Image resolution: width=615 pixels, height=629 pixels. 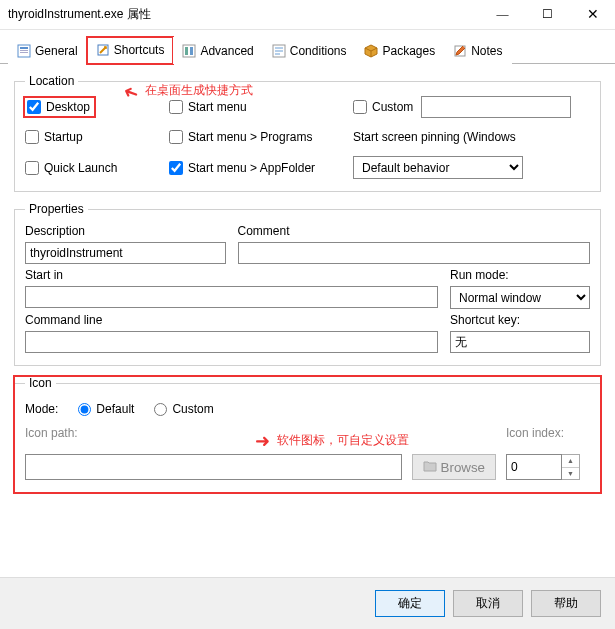 I want to click on programs-checkbox-wrap: Start menu > Programs, so click(x=259, y=137).